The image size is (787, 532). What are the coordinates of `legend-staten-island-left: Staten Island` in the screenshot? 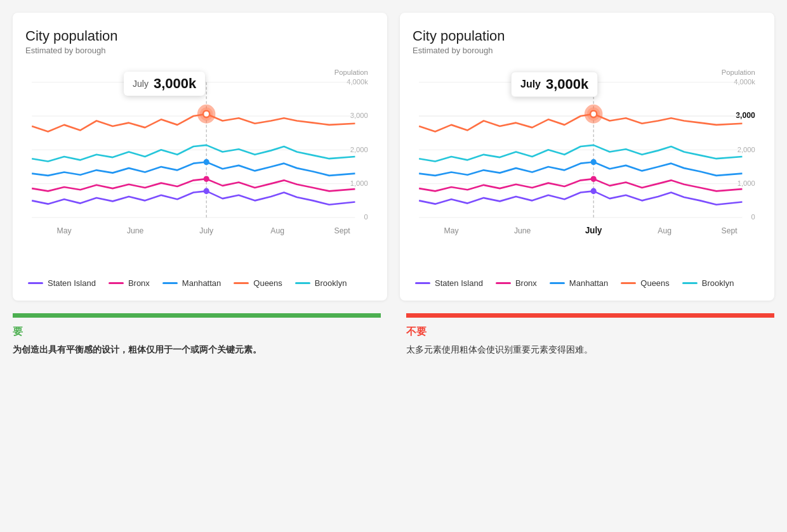 It's located at (62, 283).